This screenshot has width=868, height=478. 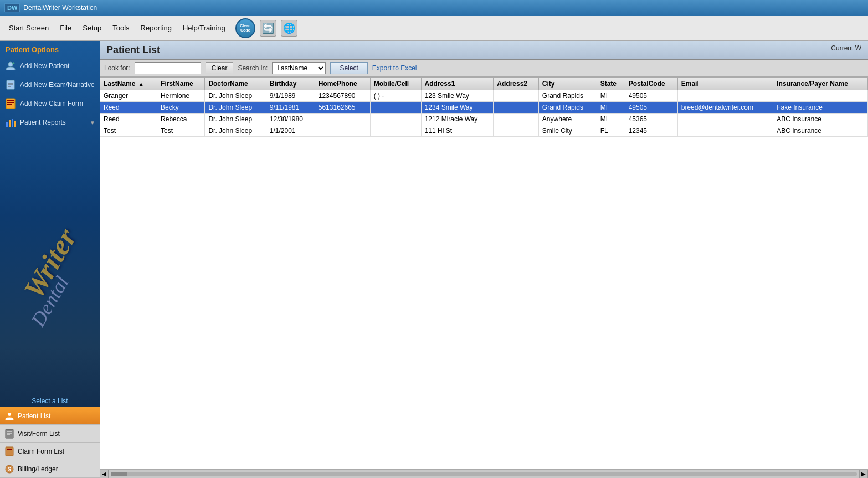 I want to click on claim-form-list-button: Claim Form List, so click(x=50, y=451).